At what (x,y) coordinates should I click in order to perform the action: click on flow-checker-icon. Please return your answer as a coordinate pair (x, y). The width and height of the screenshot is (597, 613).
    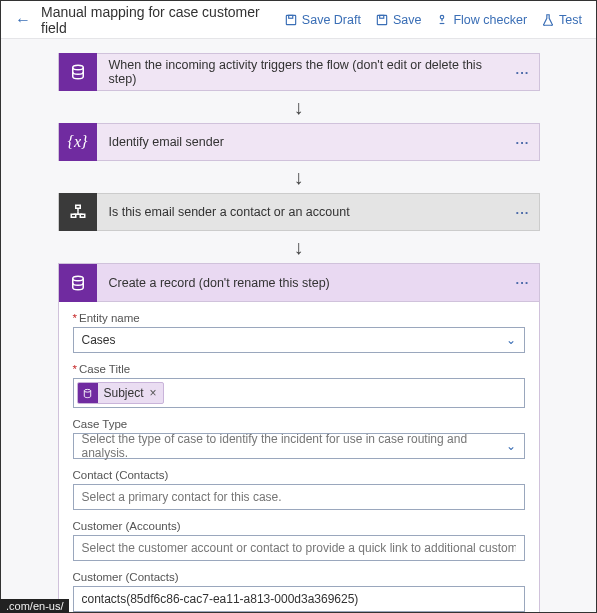
    Looking at the image, I should click on (442, 20).